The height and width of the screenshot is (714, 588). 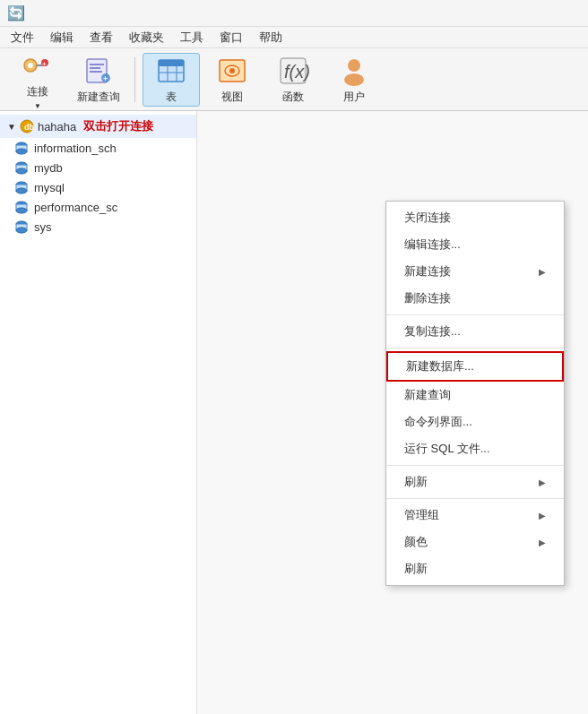 What do you see at coordinates (475, 298) in the screenshot?
I see `ctx-item-del-conn: 删除连接` at bounding box center [475, 298].